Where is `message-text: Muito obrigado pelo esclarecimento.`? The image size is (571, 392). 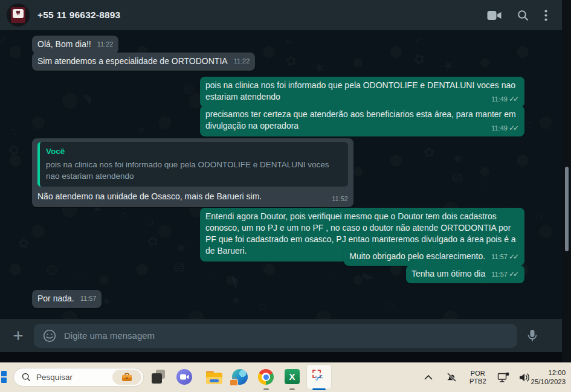 message-text: Muito obrigado pelo esclarecimento. is located at coordinates (417, 256).